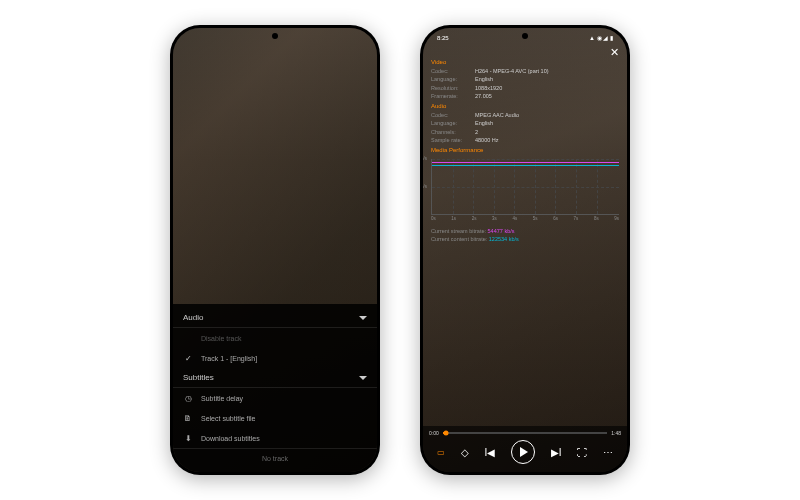 This screenshot has height=500, width=800. I want to click on sample-value: 48000 Hz, so click(487, 140).